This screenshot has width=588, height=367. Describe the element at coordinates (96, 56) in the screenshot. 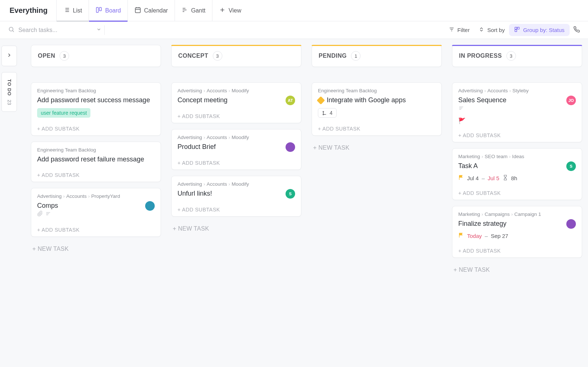

I see `column-header: OPEN3` at that location.